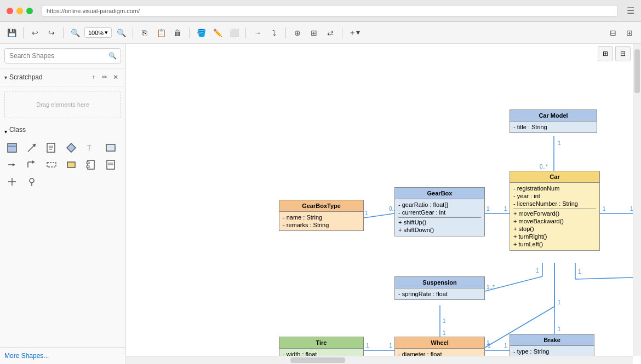  What do you see at coordinates (5, 78) in the screenshot?
I see `scratchpad-arrow: ▾` at bounding box center [5, 78].